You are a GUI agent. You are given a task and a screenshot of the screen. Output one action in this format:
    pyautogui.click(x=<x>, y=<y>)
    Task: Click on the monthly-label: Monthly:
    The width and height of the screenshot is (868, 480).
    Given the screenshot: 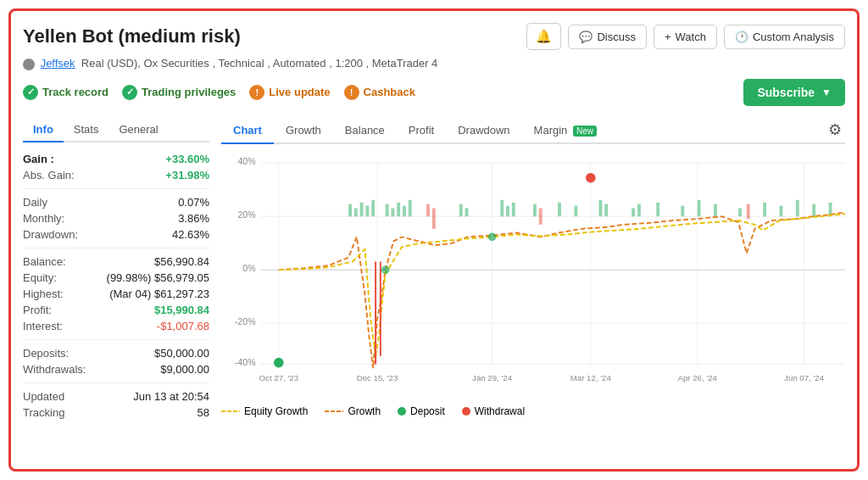 What is the action you would take?
    pyautogui.click(x=44, y=219)
    